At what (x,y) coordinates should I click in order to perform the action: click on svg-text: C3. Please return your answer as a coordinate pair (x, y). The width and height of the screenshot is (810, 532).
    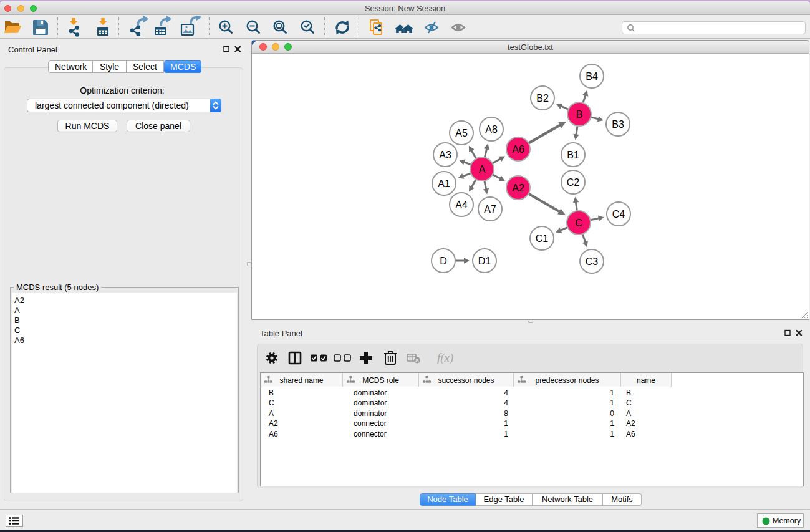
    Looking at the image, I should click on (592, 262).